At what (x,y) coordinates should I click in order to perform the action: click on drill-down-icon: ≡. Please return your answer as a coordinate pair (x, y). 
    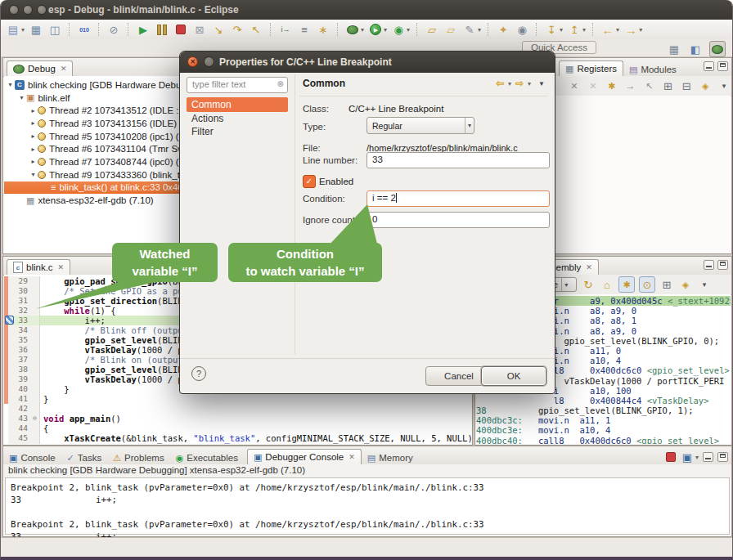
    Looking at the image, I should click on (304, 29).